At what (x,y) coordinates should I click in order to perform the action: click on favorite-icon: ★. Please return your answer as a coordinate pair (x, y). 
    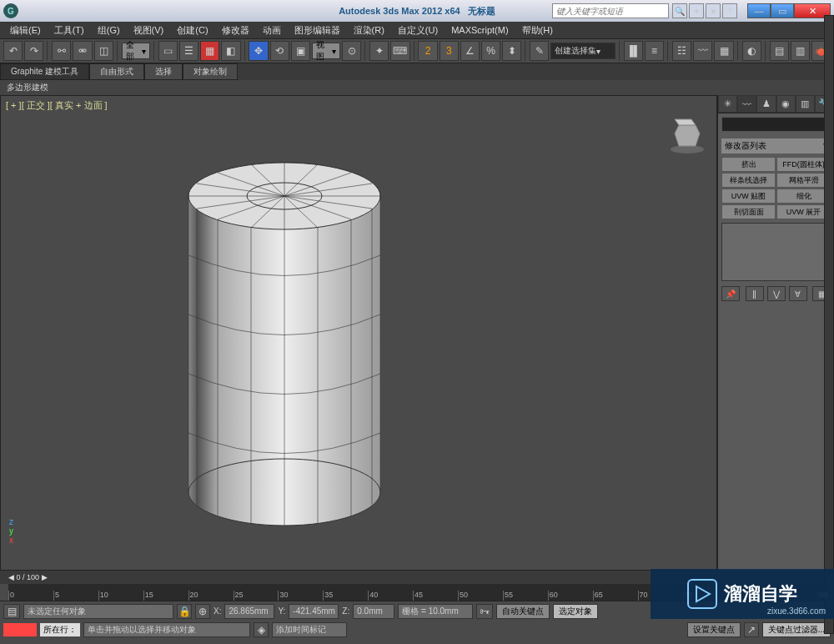
    Looking at the image, I should click on (713, 11).